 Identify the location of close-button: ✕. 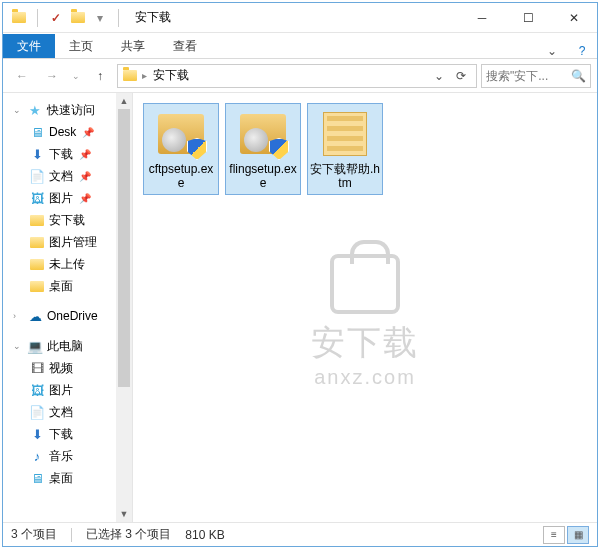
(574, 18).